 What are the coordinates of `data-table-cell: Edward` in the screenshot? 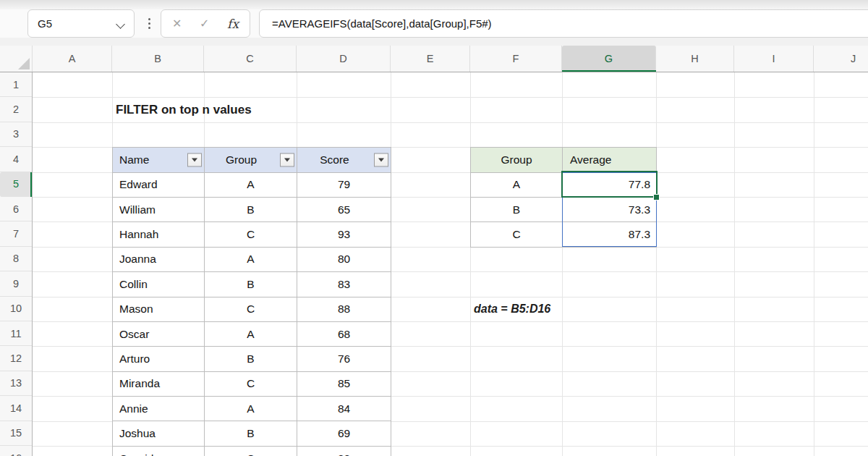 It's located at (159, 185).